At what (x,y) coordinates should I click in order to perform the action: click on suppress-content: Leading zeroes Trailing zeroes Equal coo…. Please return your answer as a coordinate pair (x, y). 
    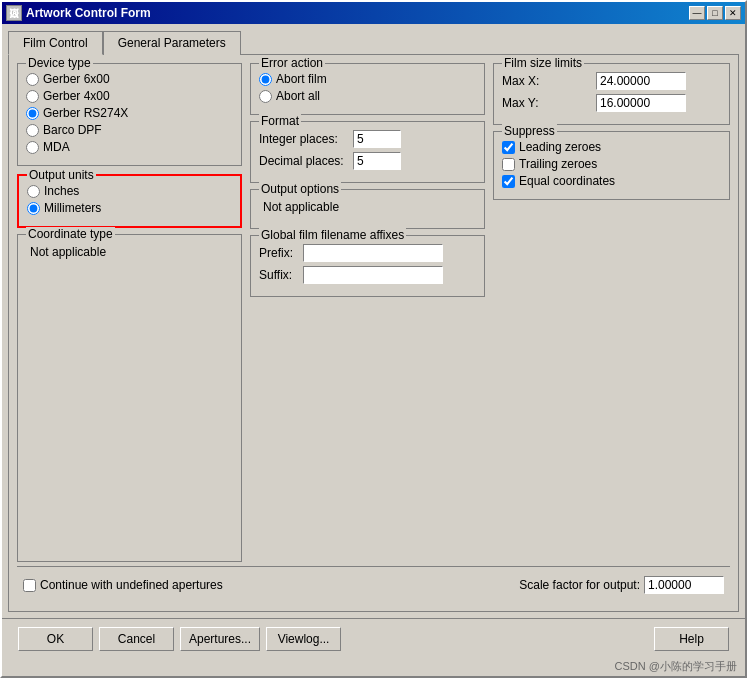
    Looking at the image, I should click on (612, 164).